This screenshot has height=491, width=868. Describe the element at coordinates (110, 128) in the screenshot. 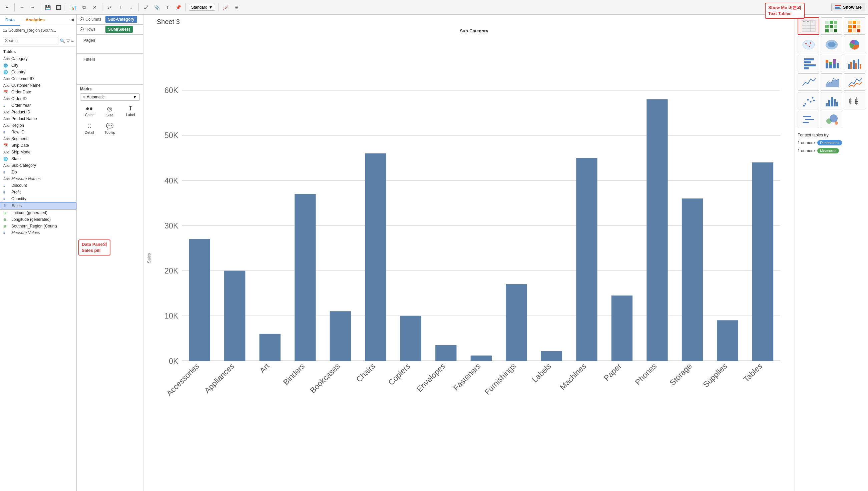

I see `marks-tooltip-button: 💬Tooltip` at that location.